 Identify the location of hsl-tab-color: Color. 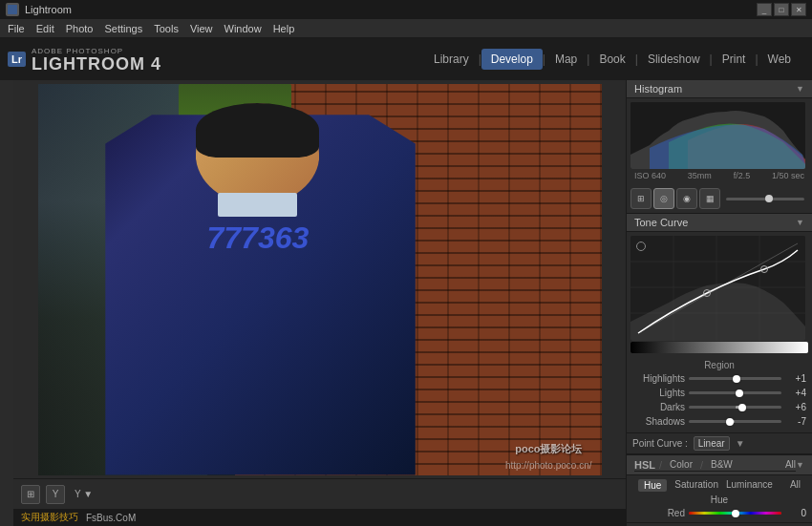
(681, 464).